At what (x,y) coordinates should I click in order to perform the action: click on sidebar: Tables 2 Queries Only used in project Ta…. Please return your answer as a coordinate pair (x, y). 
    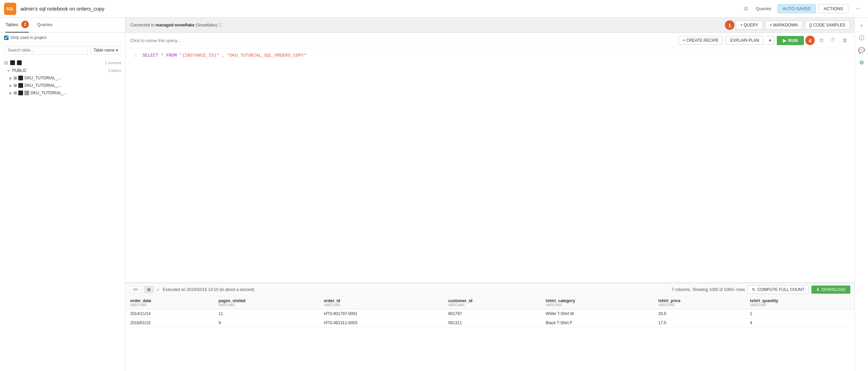
    Looking at the image, I should click on (63, 194).